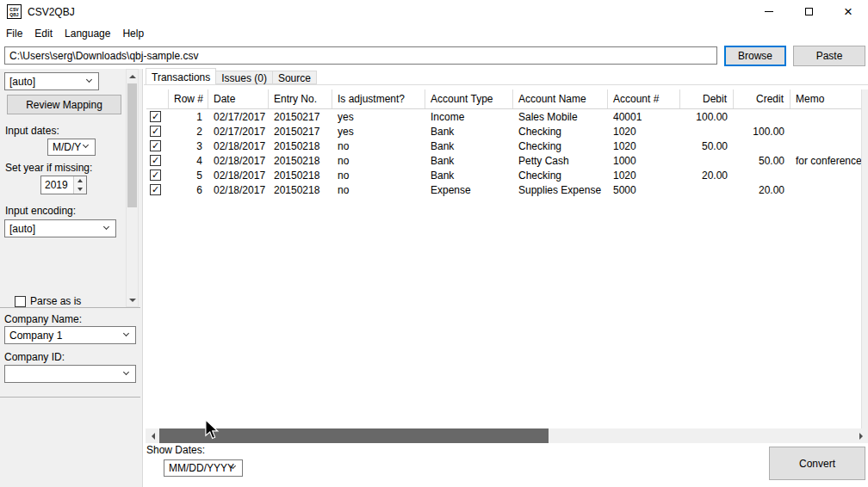  What do you see at coordinates (817, 463) in the screenshot?
I see `convert-button: Convert` at bounding box center [817, 463].